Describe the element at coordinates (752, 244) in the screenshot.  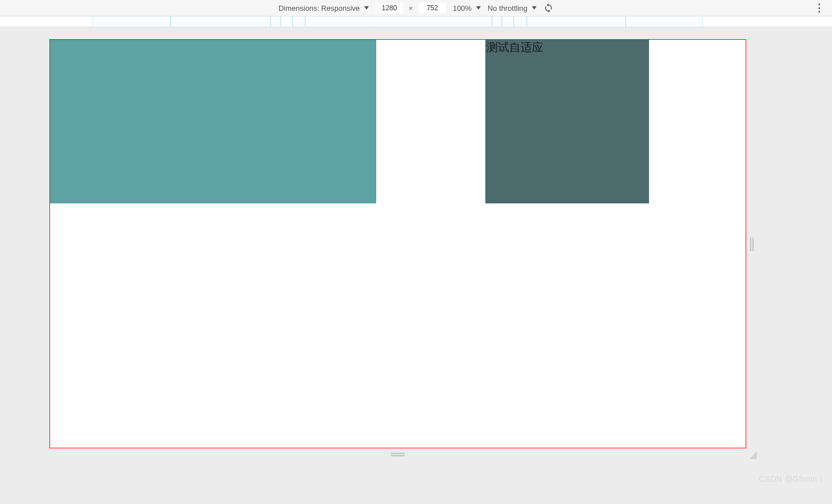
I see `grip-vertical-icon` at that location.